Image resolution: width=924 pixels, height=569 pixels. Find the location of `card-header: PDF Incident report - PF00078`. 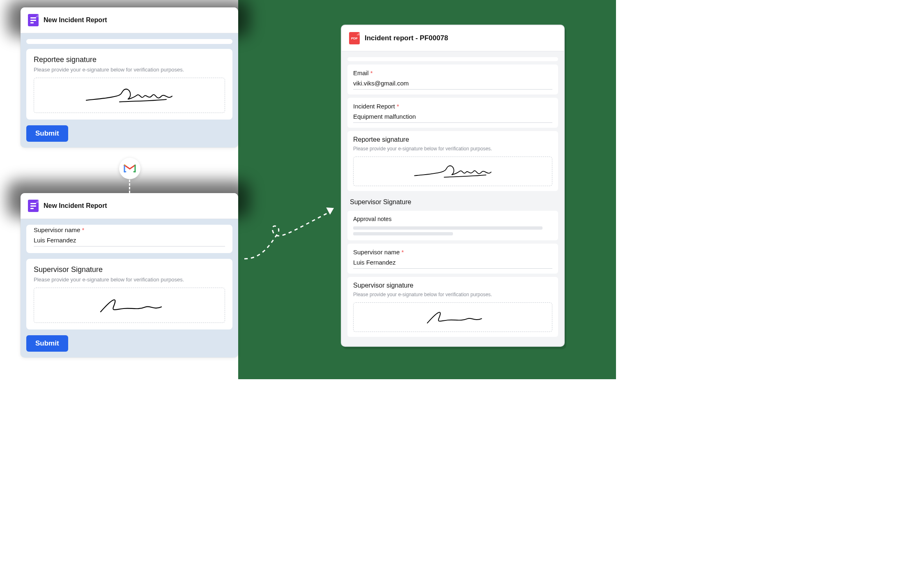

card-header: PDF Incident report - PF00078 is located at coordinates (453, 39).